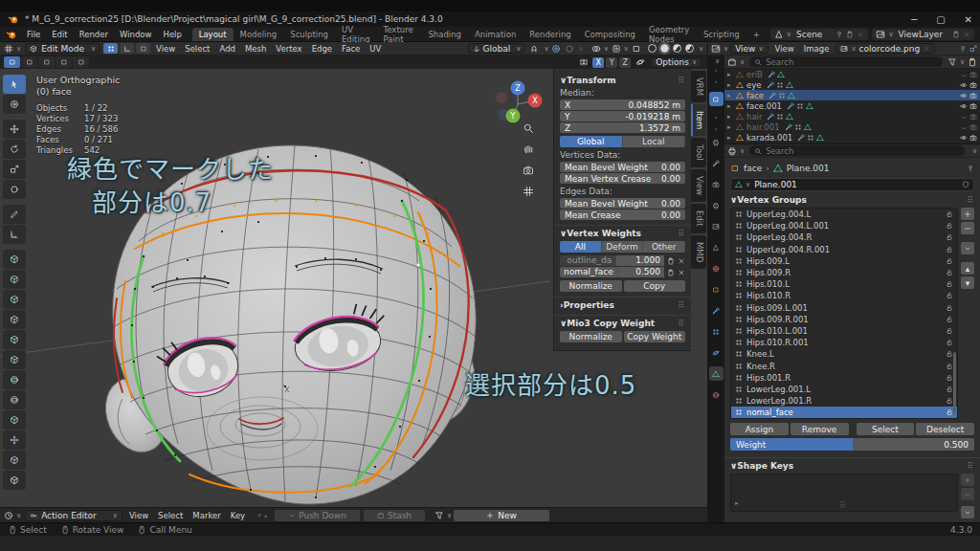 The width and height of the screenshot is (980, 551). What do you see at coordinates (14, 480) in the screenshot?
I see `tool-rip-region` at bounding box center [14, 480].